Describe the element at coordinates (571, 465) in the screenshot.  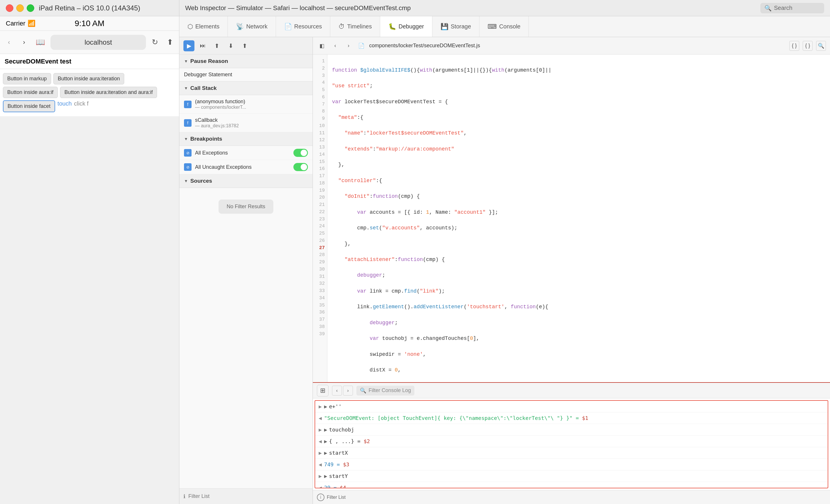
I see `console-entry-5: ◀ 749 = $3` at that location.